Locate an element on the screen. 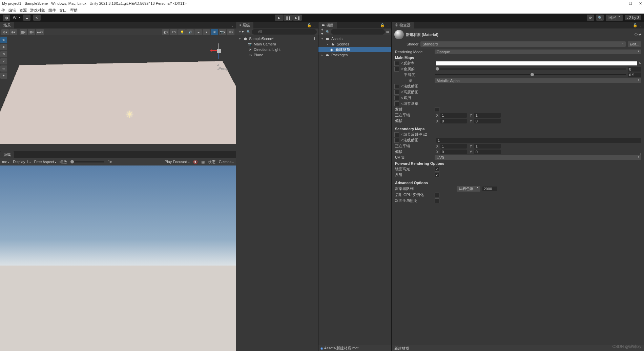  gpu-instancing-checkbox is located at coordinates (437, 195).